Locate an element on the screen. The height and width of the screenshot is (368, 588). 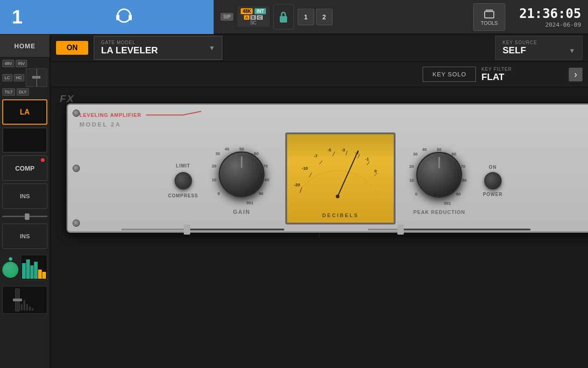
ins2-label: INS is located at coordinates (25, 236).